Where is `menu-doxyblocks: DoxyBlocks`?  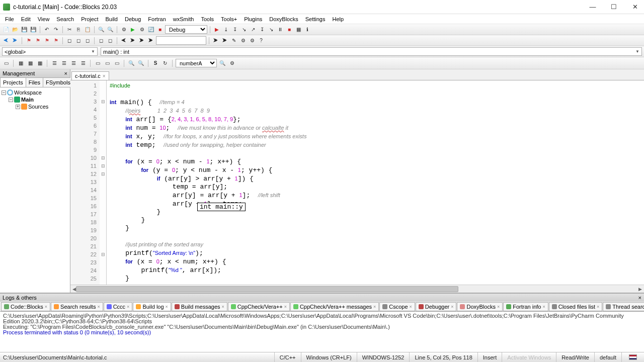 menu-doxyblocks: DoxyBlocks is located at coordinates (284, 19).